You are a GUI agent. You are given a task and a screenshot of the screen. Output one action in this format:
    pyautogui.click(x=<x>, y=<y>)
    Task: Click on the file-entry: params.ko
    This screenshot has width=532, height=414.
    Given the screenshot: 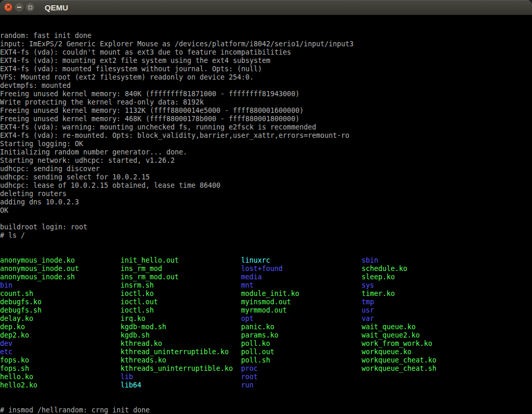 What is the action you would take?
    pyautogui.click(x=301, y=335)
    